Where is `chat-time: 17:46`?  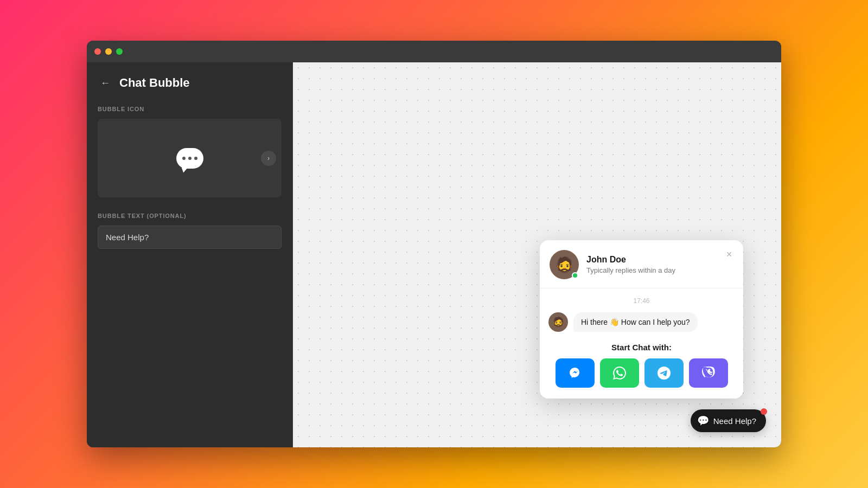 chat-time: 17:46 is located at coordinates (641, 301).